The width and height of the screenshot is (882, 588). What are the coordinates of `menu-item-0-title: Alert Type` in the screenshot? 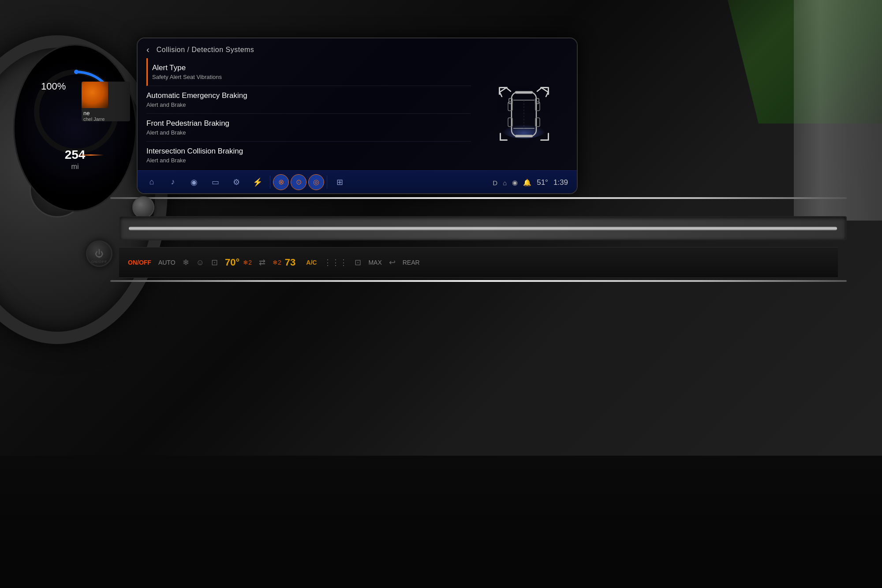 It's located at (311, 68).